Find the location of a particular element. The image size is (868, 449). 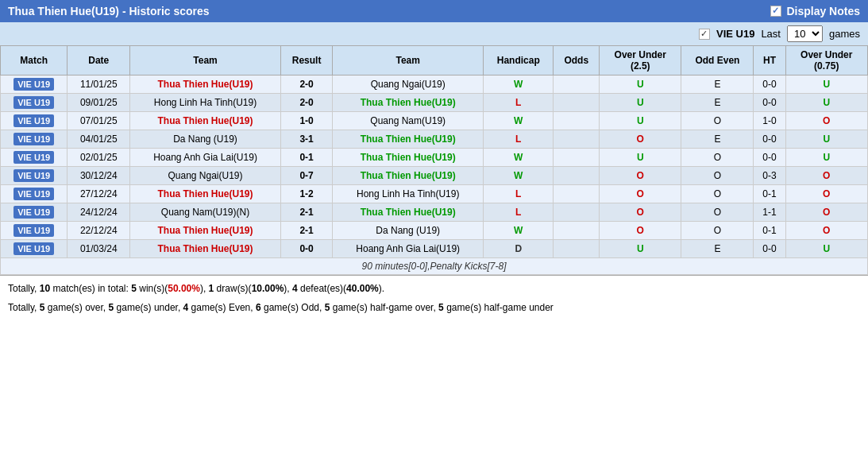

cell-result: 1-0 is located at coordinates (307, 121).